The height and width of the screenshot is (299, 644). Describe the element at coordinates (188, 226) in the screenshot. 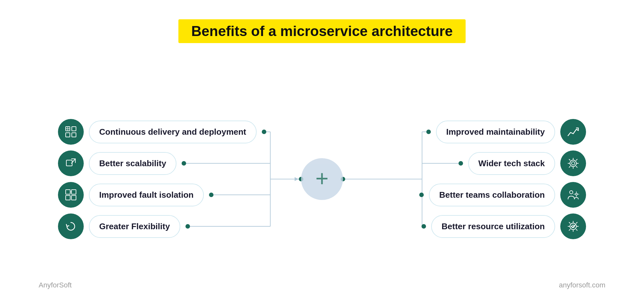

I see `dot-flexibility` at that location.